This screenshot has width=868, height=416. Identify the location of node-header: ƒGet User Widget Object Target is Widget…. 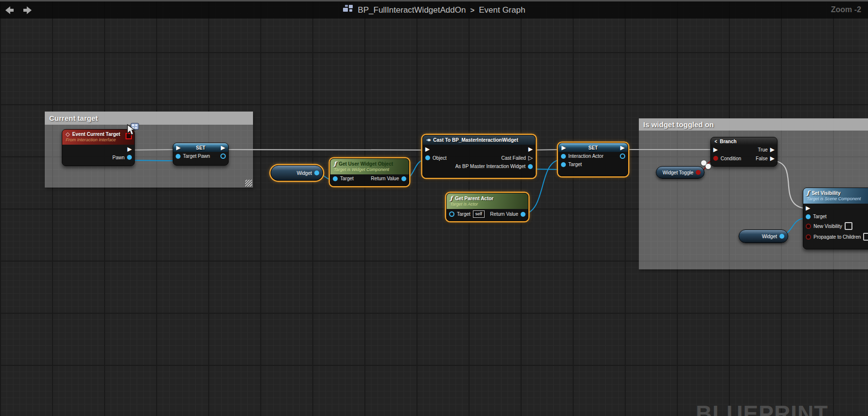
(370, 167).